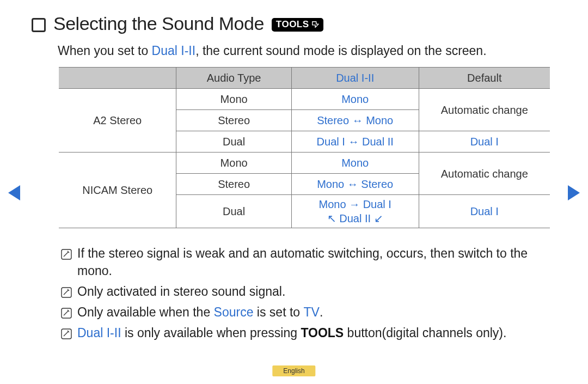 This screenshot has width=588, height=384. What do you see at coordinates (39, 25) in the screenshot?
I see `section-bullet-icon` at bounding box center [39, 25].